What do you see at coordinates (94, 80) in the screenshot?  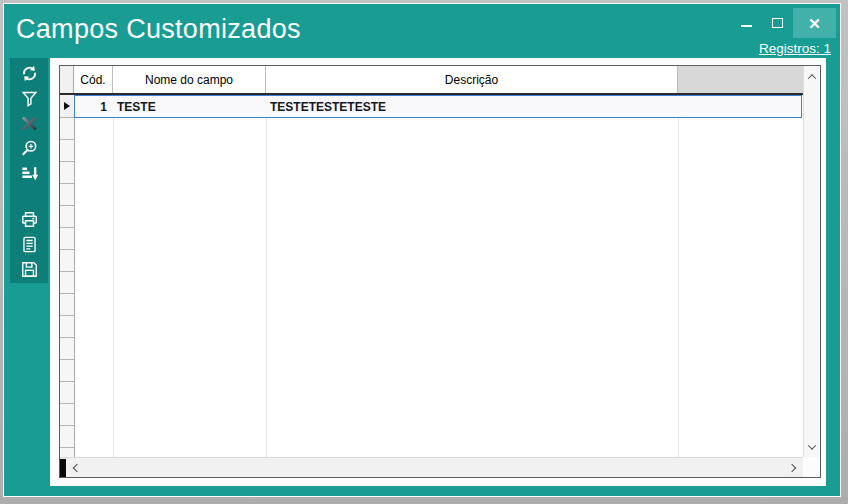 I see `column-header-cod: Cód.` at bounding box center [94, 80].